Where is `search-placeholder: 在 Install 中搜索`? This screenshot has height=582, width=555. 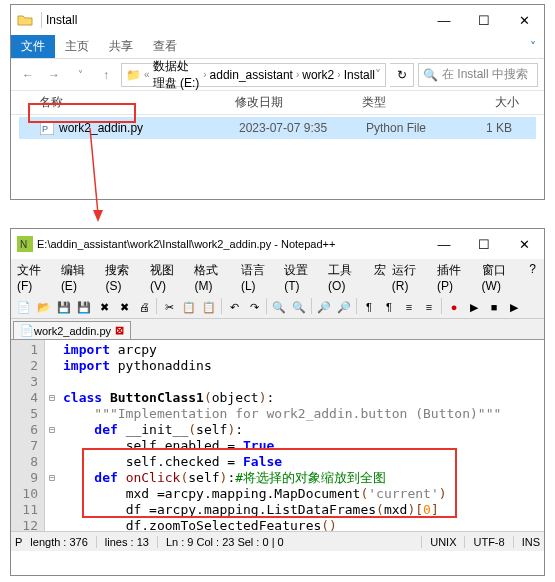 search-placeholder: 在 Install 中搜索 is located at coordinates (485, 74).